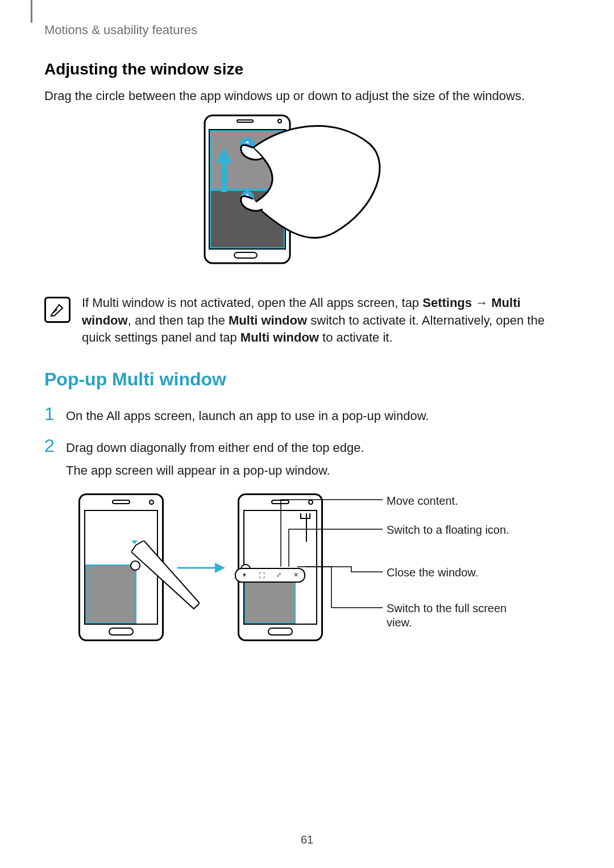 This screenshot has height=868, width=614. What do you see at coordinates (32, 11) in the screenshot?
I see `header-tick` at bounding box center [32, 11].